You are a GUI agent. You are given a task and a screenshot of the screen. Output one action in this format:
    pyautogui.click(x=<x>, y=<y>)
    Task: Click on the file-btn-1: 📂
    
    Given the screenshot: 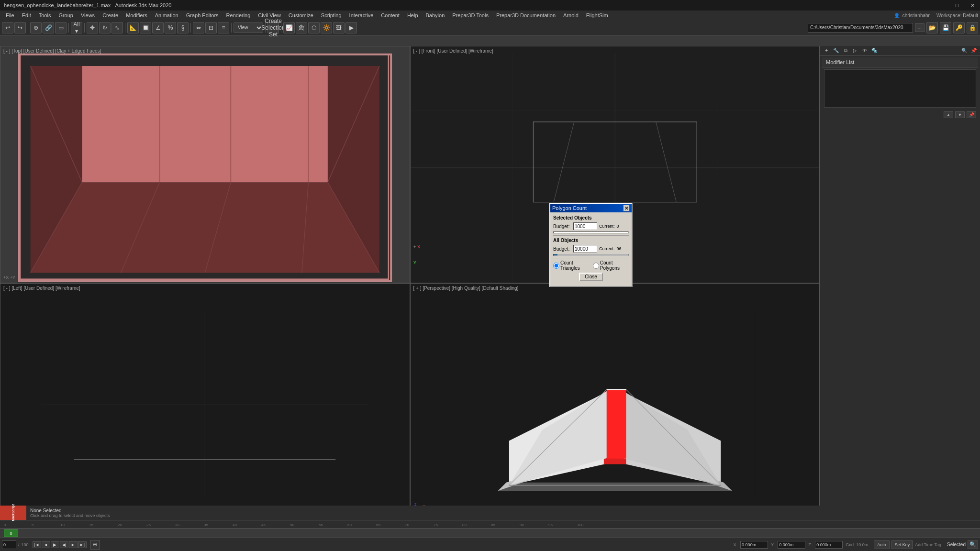 What is the action you would take?
    pyautogui.click(x=932, y=28)
    